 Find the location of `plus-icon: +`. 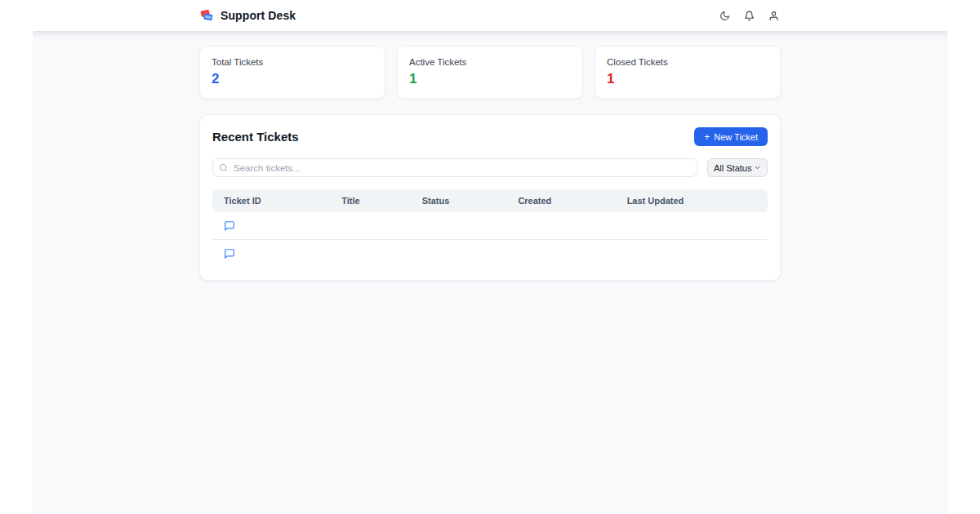

plus-icon: + is located at coordinates (707, 137).